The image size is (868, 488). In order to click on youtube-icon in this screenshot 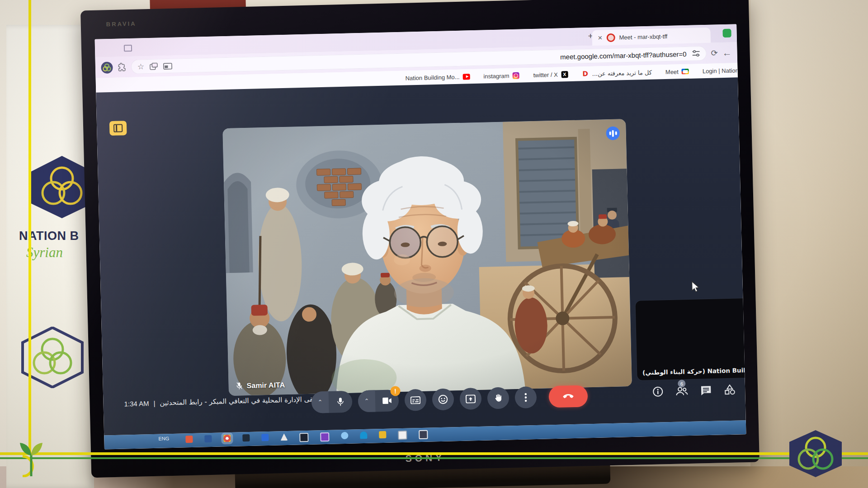, I will do `click(466, 77)`.